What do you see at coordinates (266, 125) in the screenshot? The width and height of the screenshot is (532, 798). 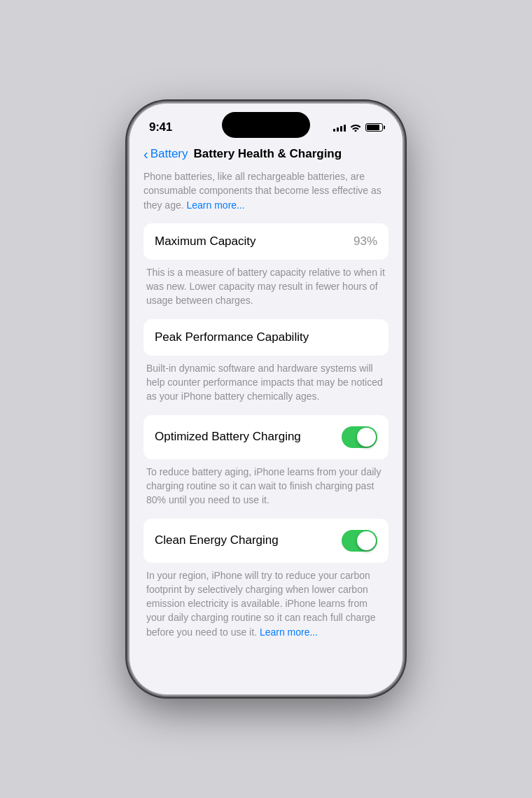 I see `dynamic-island` at bounding box center [266, 125].